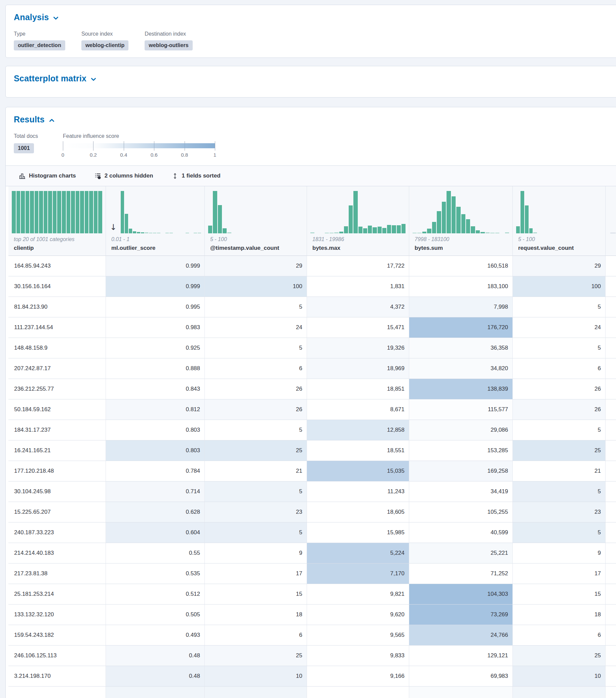 The width and height of the screenshot is (616, 698). Describe the element at coordinates (57, 635) in the screenshot. I see `cell-clientip: 159.54.243.182` at that location.